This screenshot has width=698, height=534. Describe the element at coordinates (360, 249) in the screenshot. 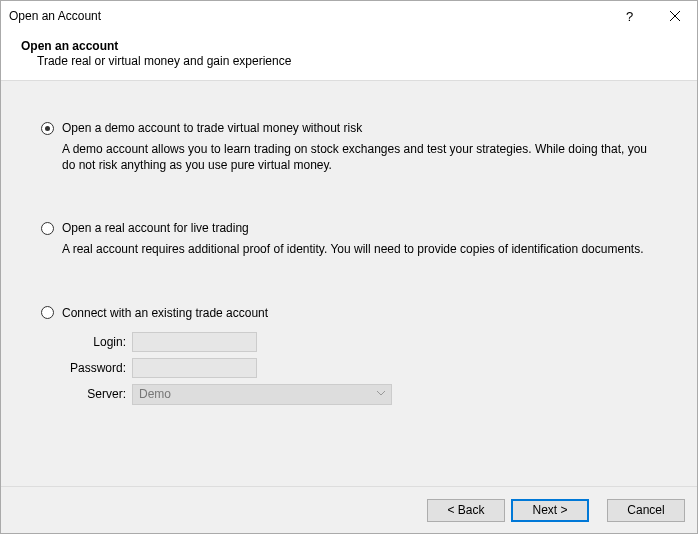

I see `option-real-desc: A real account requires additional proof…` at that location.